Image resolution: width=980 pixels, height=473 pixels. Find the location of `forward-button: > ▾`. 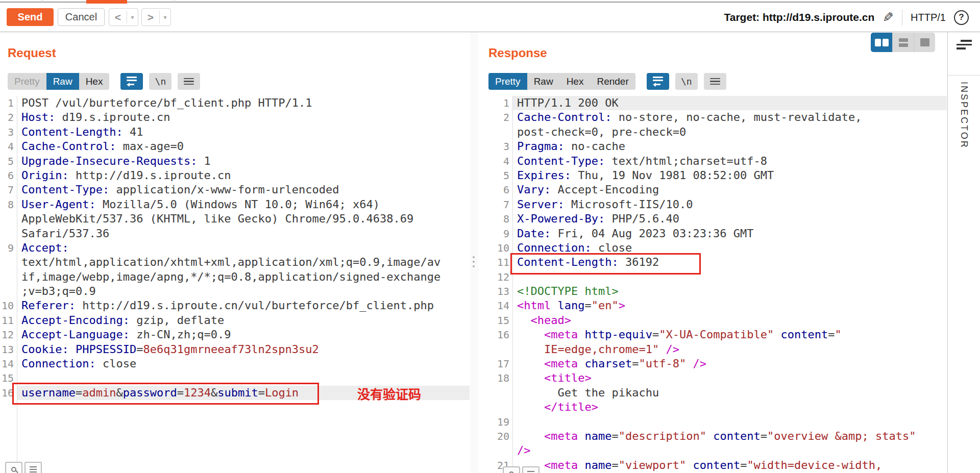

forward-button: > ▾ is located at coordinates (156, 17).